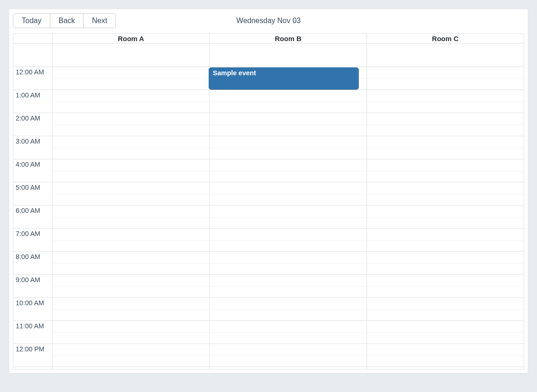  I want to click on back-button: Back, so click(67, 21).